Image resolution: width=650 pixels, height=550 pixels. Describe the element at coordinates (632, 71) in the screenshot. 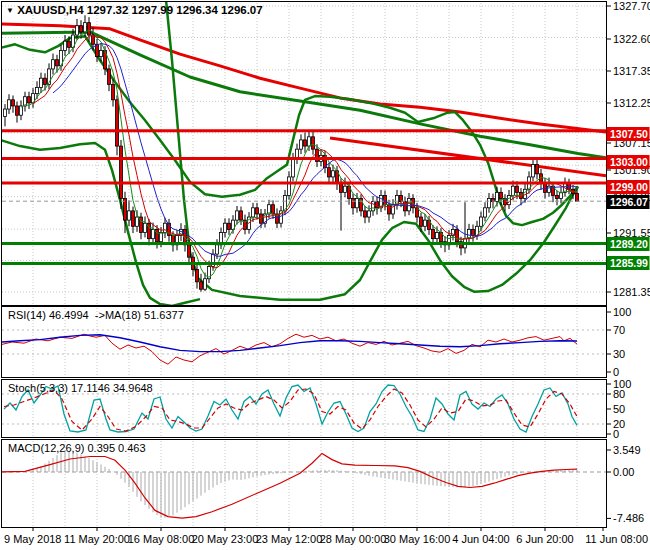

I see `svg-text: 1317.35` at that location.